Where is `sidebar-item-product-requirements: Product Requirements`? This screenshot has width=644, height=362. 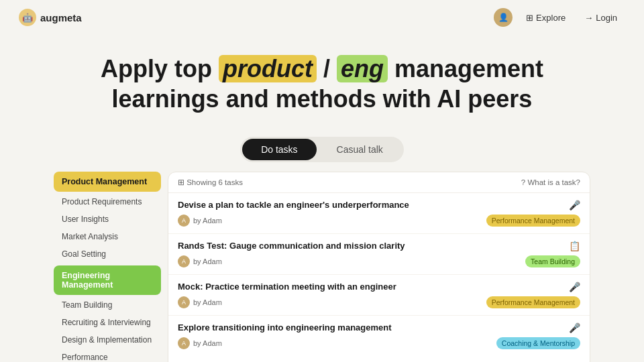 sidebar-item-product-requirements: Product Requirements is located at coordinates (107, 202).